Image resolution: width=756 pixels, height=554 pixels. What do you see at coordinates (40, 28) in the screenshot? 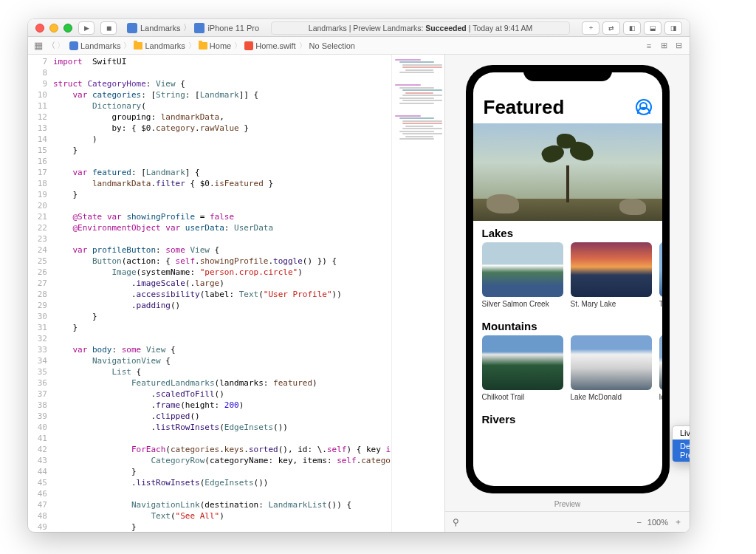
I see `close-icon` at bounding box center [40, 28].